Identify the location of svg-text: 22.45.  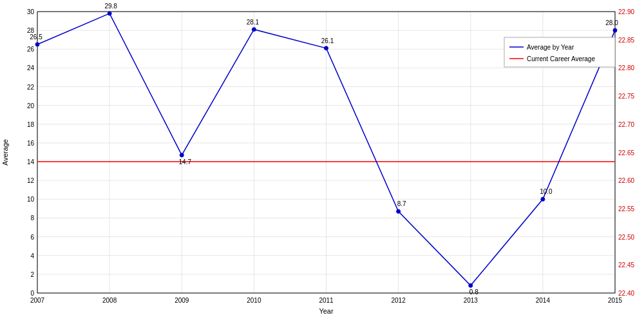
(626, 265).